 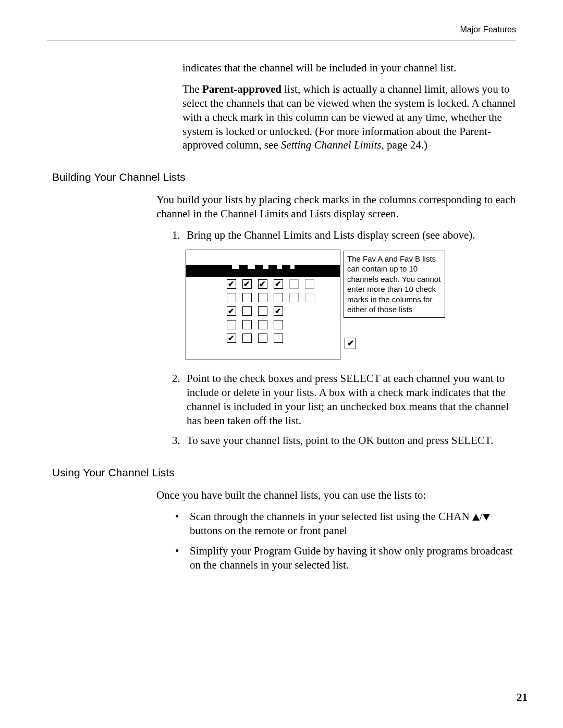 What do you see at coordinates (268, 530) in the screenshot?
I see `text-run: buttons on the remote or front panel` at bounding box center [268, 530].